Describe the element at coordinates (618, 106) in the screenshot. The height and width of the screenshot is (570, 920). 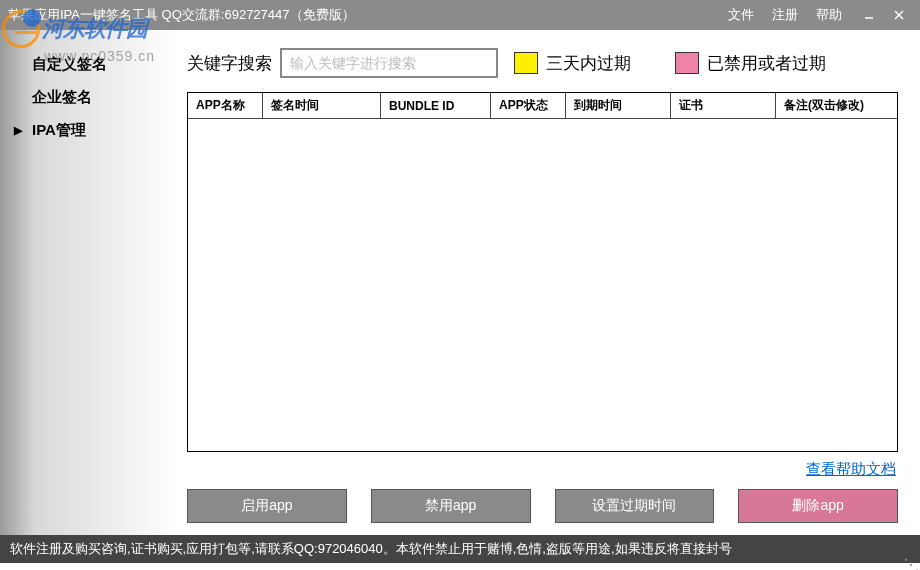
I see `col-expire-time: 到期时间` at that location.